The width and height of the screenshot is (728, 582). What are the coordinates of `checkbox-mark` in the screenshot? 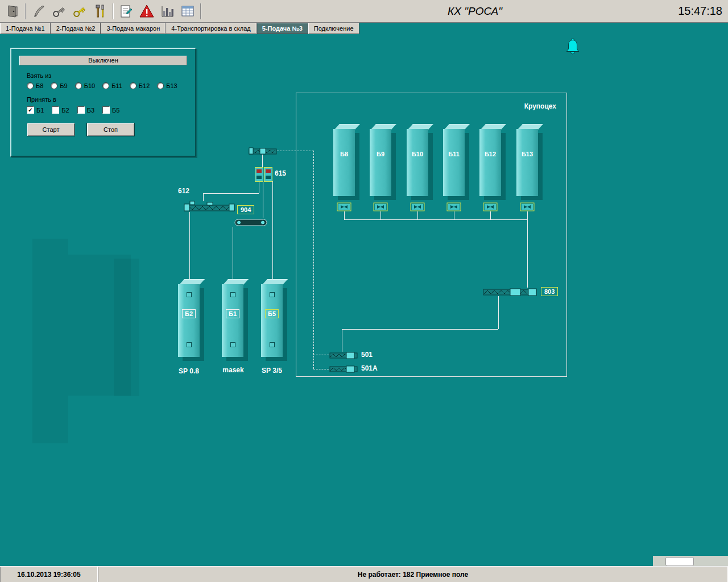 It's located at (81, 110).